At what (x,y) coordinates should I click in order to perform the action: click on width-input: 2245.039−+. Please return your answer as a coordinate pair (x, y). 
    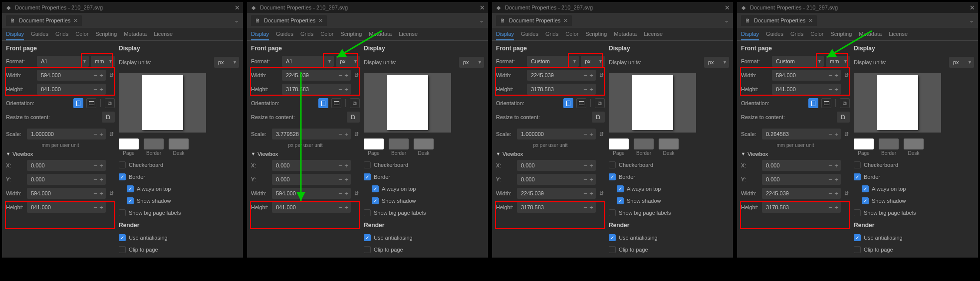
    Looking at the image, I should click on (561, 75).